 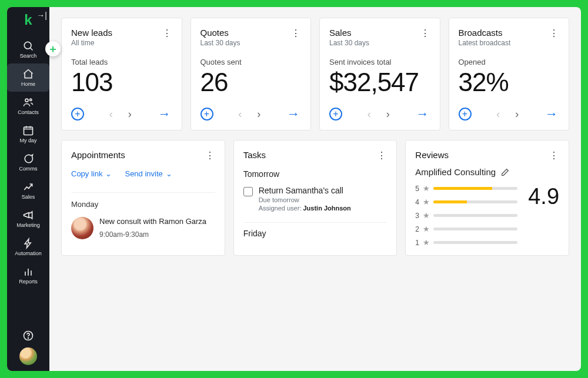 I want to click on add-broadcast-button: +, so click(x=465, y=114).